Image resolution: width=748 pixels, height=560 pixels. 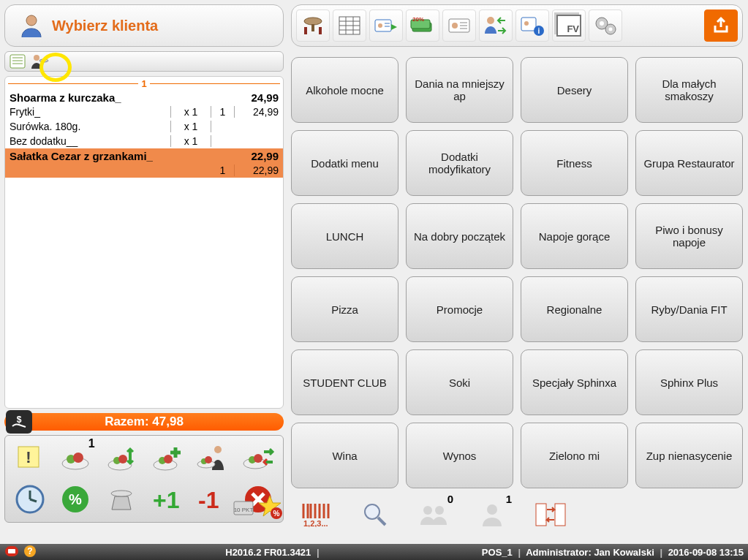 I want to click on plus-one-button: +1, so click(x=167, y=499).